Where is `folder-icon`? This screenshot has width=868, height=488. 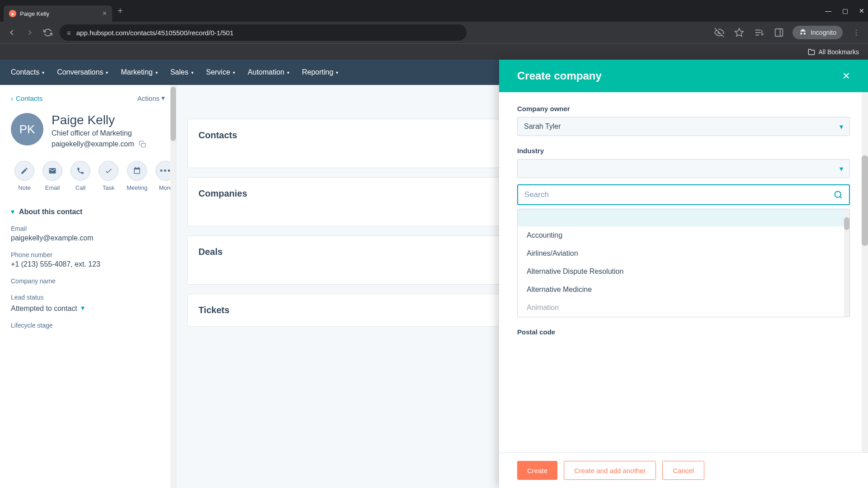
folder-icon is located at coordinates (811, 52).